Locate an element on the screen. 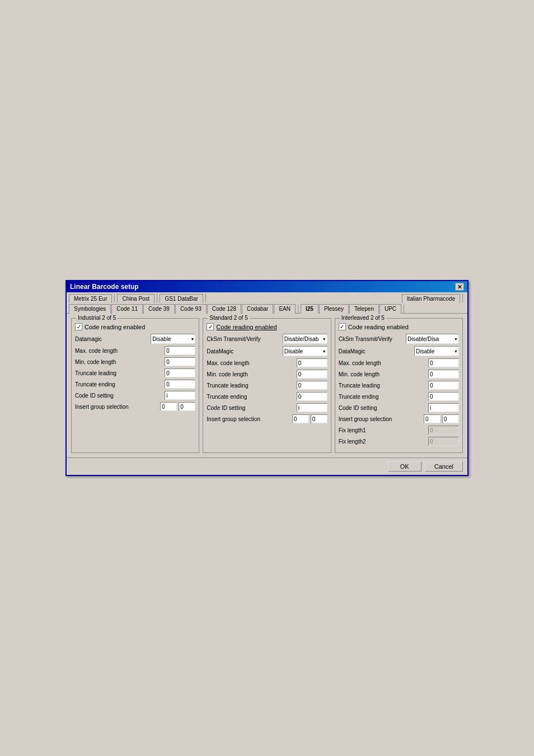 This screenshot has width=534, height=756. window-title: Linear Barcode setup is located at coordinates (104, 287).